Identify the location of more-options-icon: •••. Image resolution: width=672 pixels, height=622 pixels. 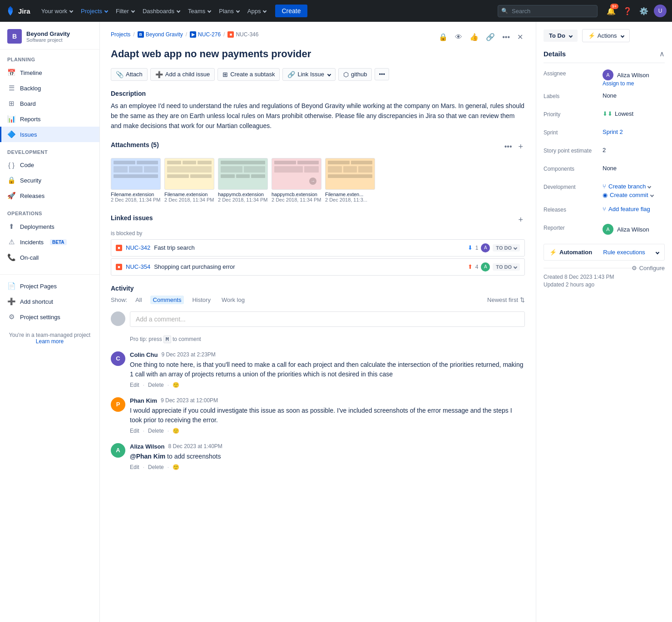
(506, 37).